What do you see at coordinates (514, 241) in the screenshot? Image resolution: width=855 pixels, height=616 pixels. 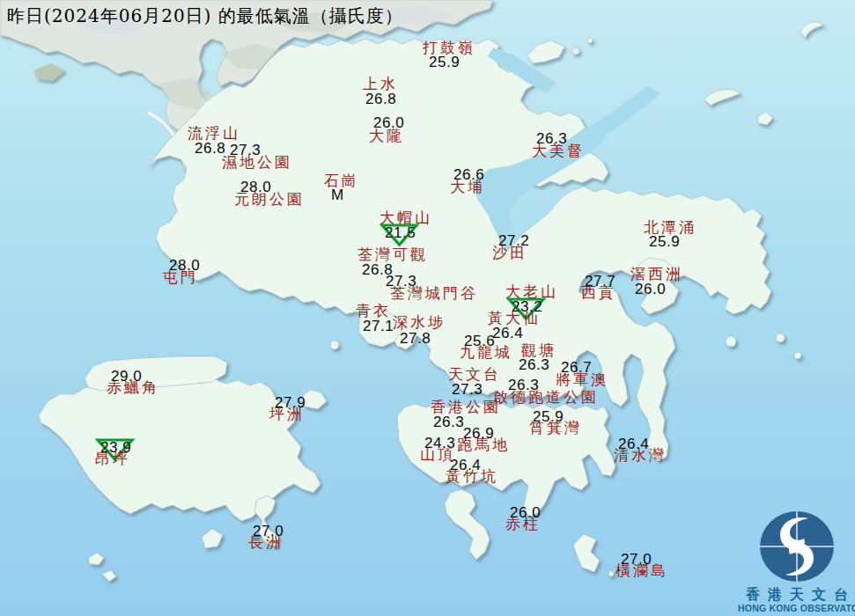 I see `station-temperature-value: 27.2` at bounding box center [514, 241].